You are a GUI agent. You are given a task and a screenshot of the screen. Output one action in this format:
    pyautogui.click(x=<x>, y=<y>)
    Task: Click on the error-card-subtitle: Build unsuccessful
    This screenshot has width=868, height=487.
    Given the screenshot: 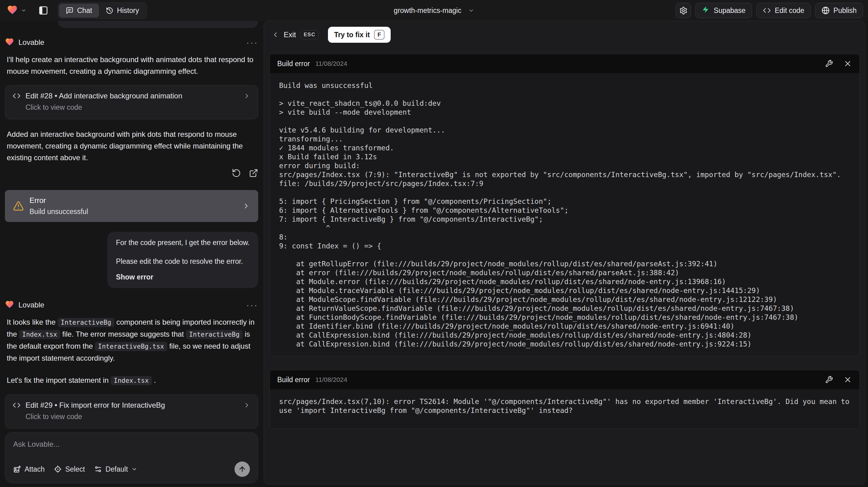 What is the action you would take?
    pyautogui.click(x=59, y=212)
    